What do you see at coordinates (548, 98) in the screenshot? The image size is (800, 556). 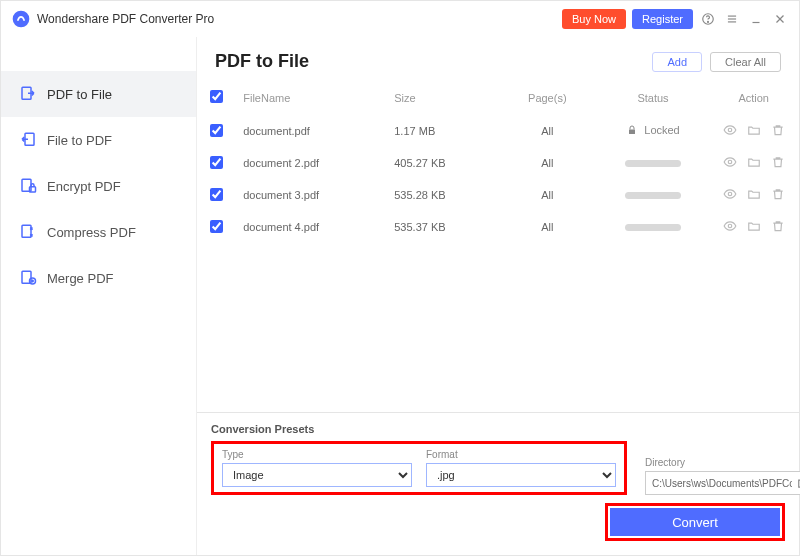 I see `col-pages: Page(s)` at bounding box center [548, 98].